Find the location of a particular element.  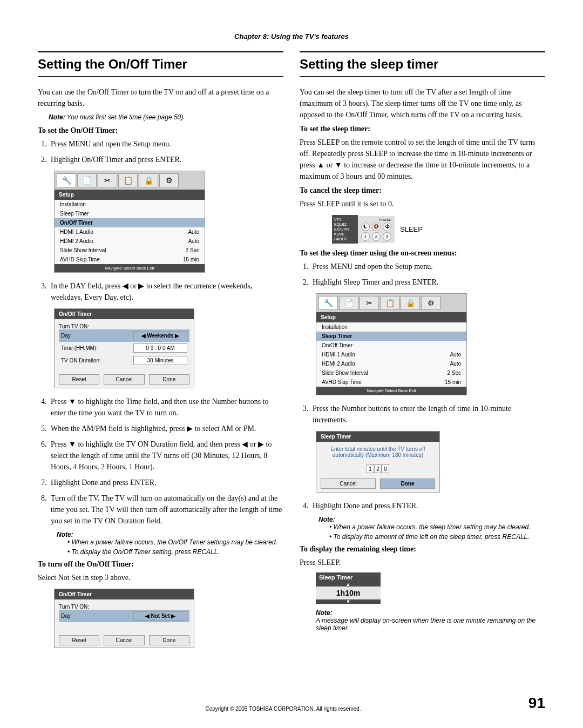

menu-item: AVHD Skip Time15 min is located at coordinates (391, 382).